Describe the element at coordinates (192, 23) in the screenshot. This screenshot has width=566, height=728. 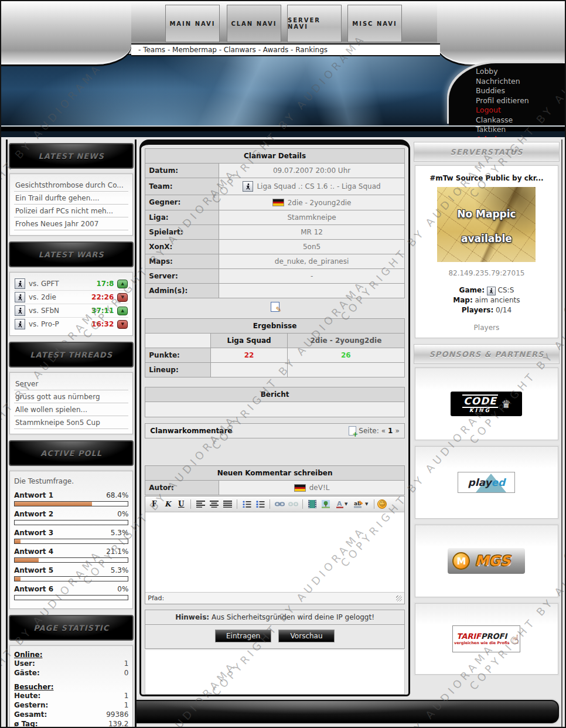
I see `nav-main-navi-button: MAIN NAVI` at that location.